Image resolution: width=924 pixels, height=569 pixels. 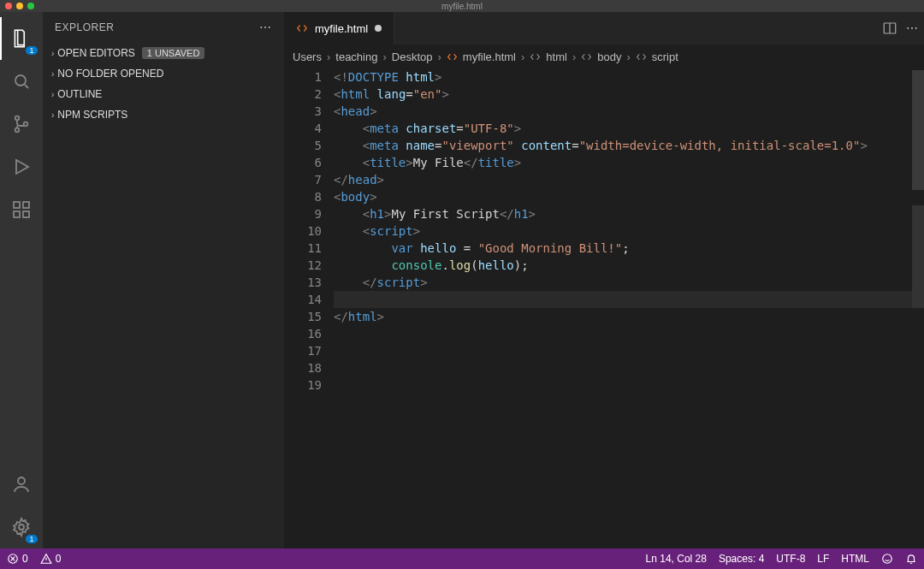 I want to click on activity-explorer-icon: 1, so click(x=21, y=39).